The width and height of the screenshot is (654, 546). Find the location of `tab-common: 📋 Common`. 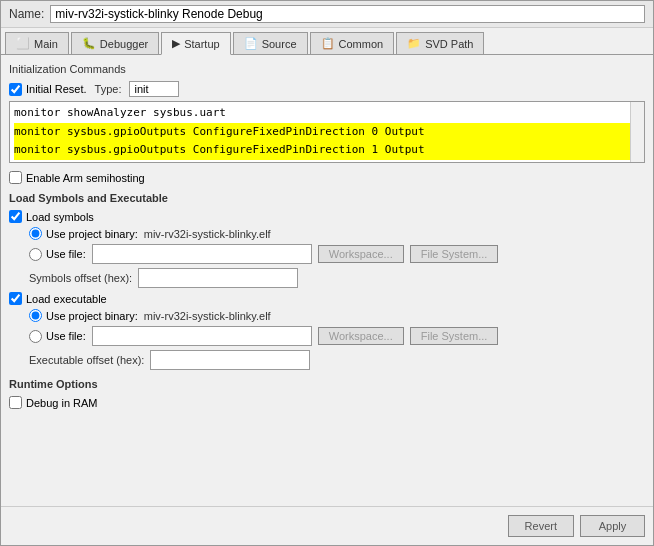

tab-common: 📋 Common is located at coordinates (352, 43).